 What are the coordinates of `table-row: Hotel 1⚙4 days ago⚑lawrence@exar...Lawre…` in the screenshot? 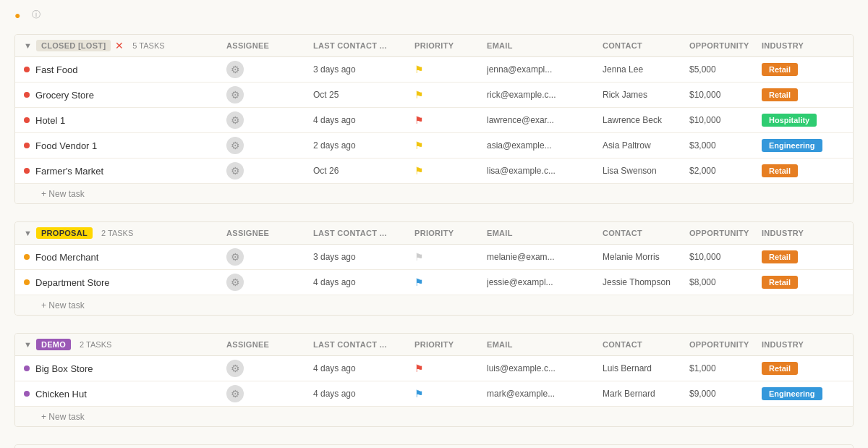 It's located at (434, 120).